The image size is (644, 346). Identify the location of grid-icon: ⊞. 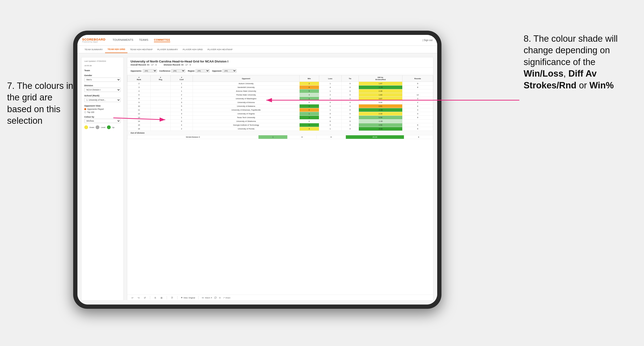
(162, 298).